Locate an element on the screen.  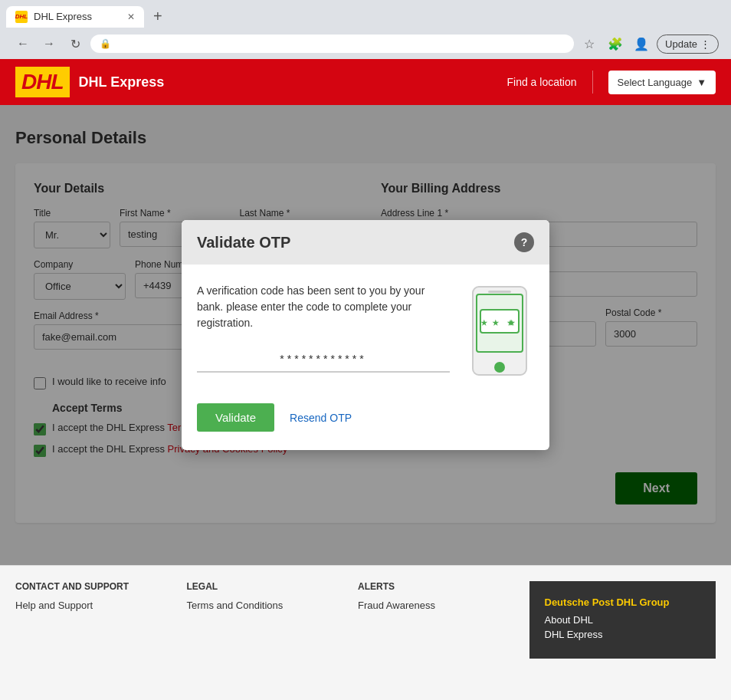
tab-close-button: ✕ is located at coordinates (131, 17).